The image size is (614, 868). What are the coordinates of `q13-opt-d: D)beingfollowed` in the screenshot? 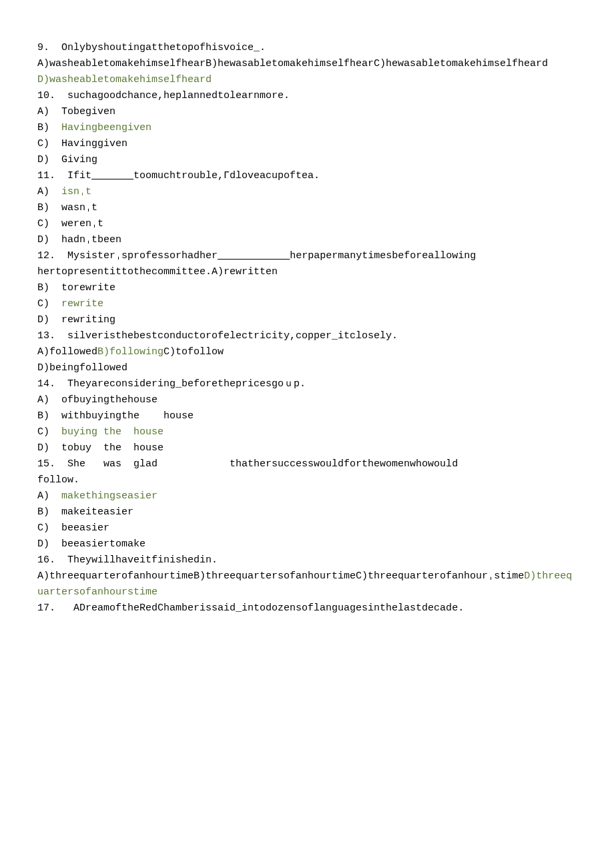 It's located at (83, 368).